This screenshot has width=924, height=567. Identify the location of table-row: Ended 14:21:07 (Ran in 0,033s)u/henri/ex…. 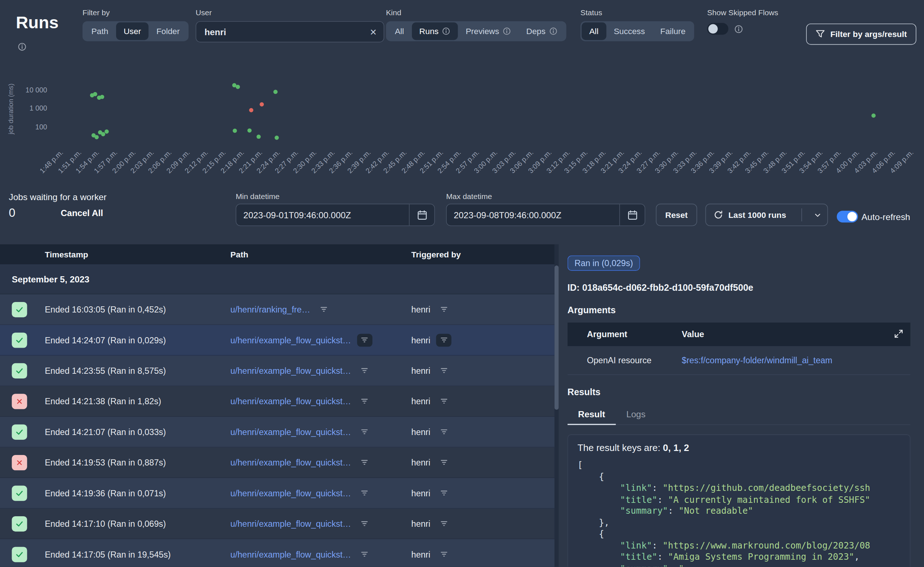
(277, 432).